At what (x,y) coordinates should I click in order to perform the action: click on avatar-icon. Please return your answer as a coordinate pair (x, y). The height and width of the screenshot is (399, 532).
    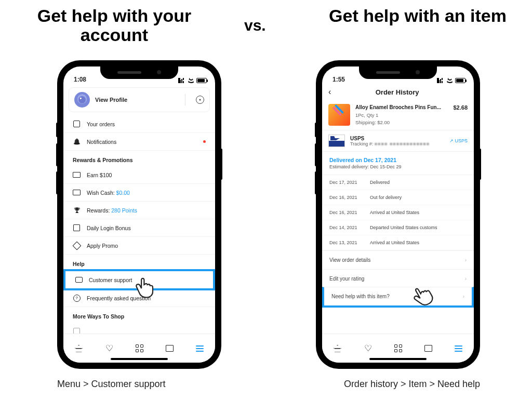
    Looking at the image, I should click on (82, 100).